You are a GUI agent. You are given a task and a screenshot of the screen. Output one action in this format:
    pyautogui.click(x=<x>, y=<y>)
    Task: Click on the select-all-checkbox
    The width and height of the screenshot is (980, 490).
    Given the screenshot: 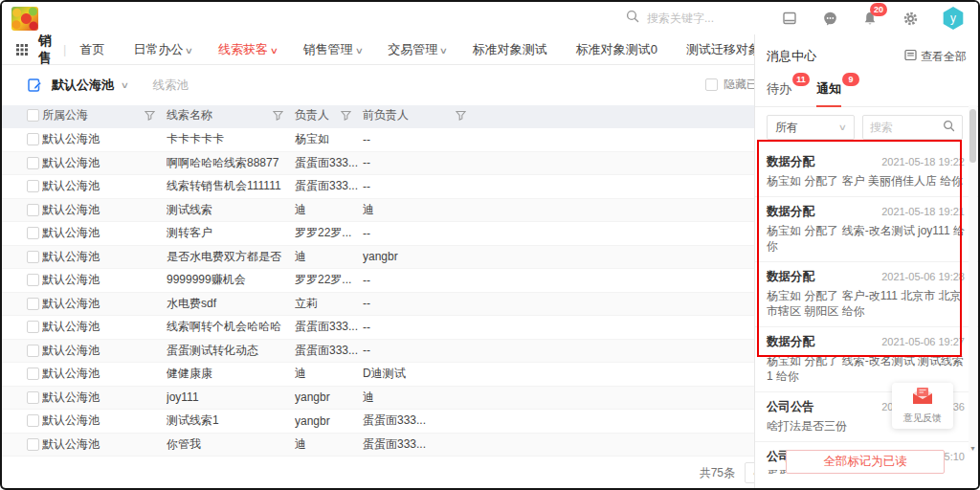 What is the action you would take?
    pyautogui.click(x=33, y=115)
    